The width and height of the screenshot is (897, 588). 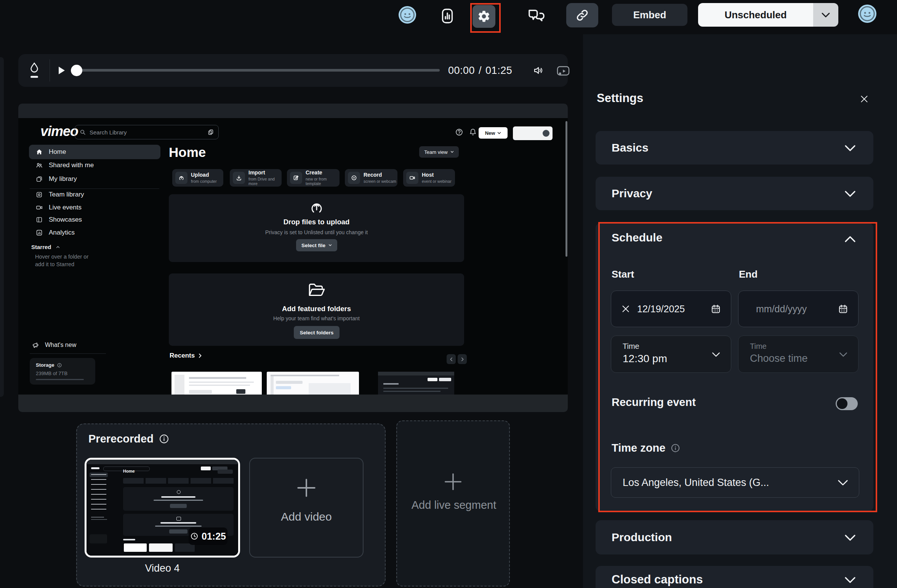 I want to click on megaphone-icon, so click(x=36, y=345).